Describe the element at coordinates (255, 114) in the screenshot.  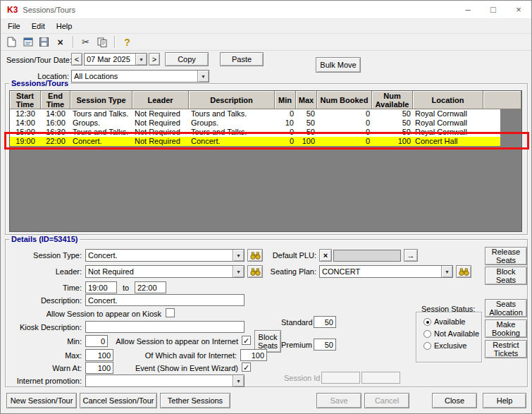
I see `table-row: 12:3014:00Tours and Talks.Not RequiredTo…` at that location.